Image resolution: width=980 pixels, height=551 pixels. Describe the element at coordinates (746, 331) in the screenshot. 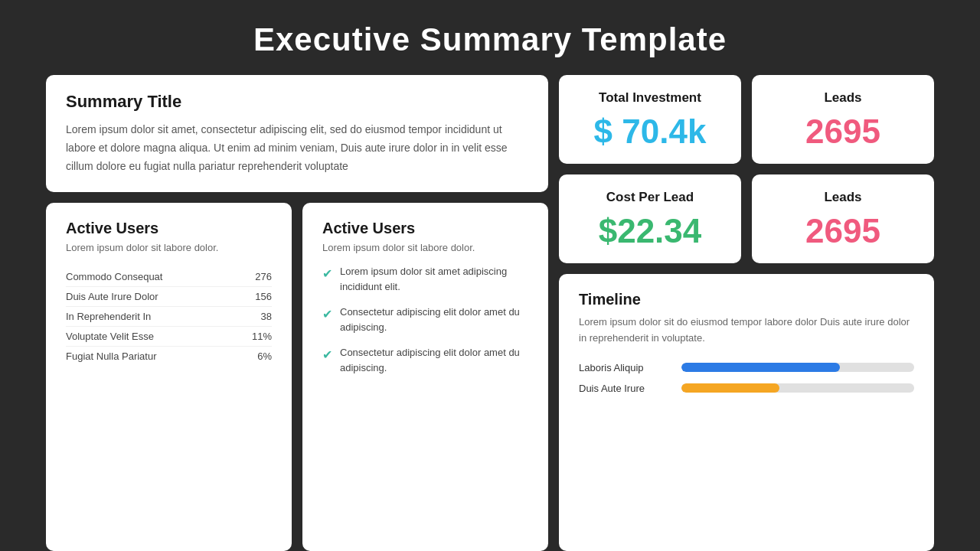

I see `timeline-body: Lorem ipsum dolor sit do eiusmod tempor …` at that location.